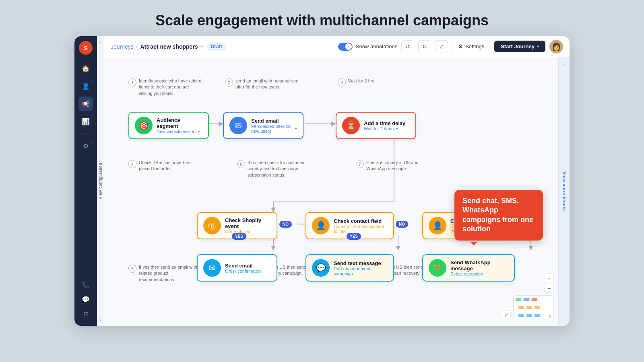 The height and width of the screenshot is (362, 644). Describe the element at coordinates (438, 268) in the screenshot. I see `send-whatsapp-icon: 💚` at that location.